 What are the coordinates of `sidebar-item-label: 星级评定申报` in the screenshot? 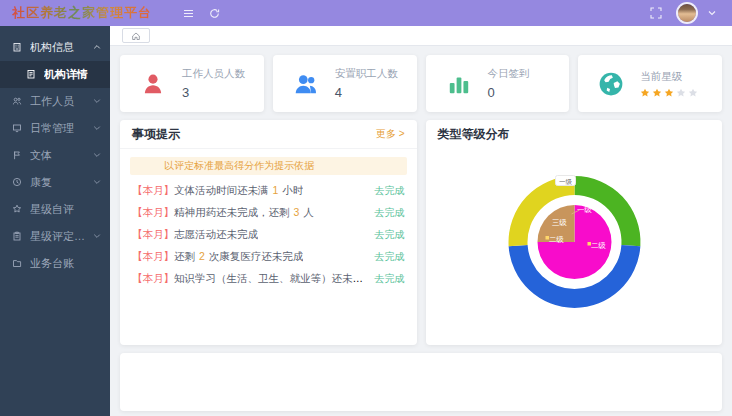 It's located at (62, 236).